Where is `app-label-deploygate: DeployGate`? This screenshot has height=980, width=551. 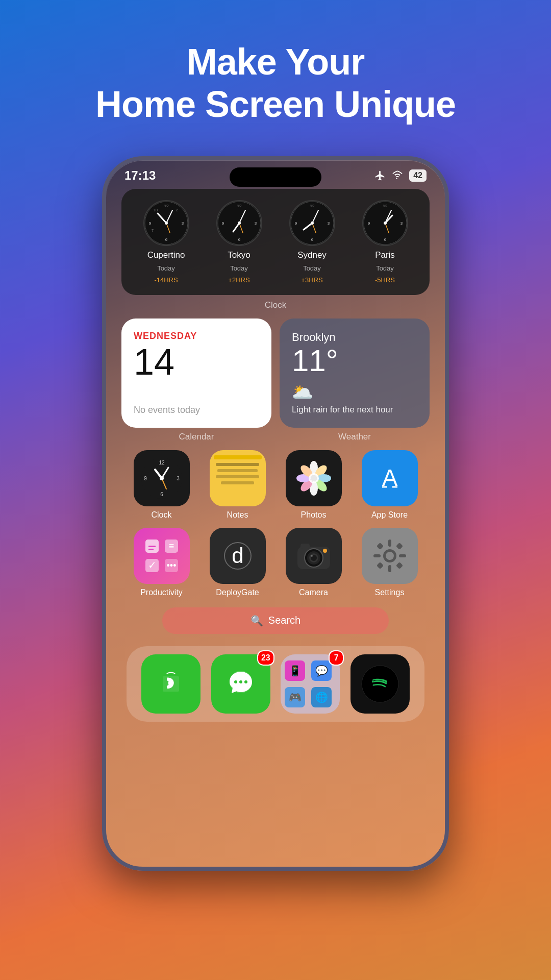
app-label-deploygate: DeployGate is located at coordinates (238, 593).